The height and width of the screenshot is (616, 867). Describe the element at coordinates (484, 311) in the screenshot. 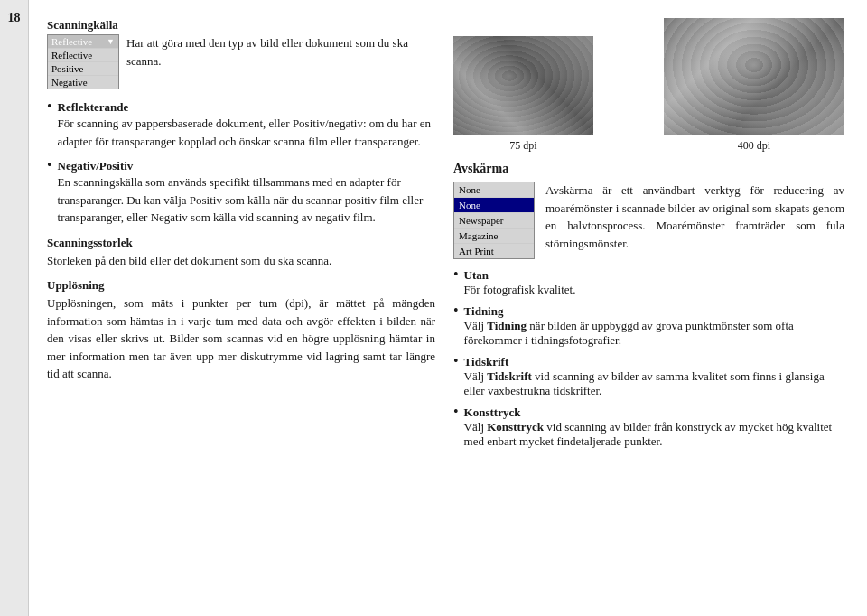

I see `tidning-title: Tidning` at that location.